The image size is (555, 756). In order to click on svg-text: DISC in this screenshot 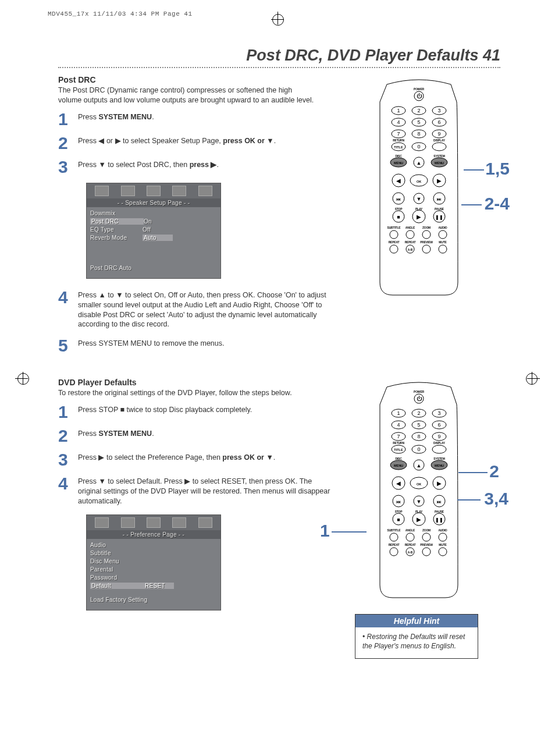, I will do `click(399, 459)`.